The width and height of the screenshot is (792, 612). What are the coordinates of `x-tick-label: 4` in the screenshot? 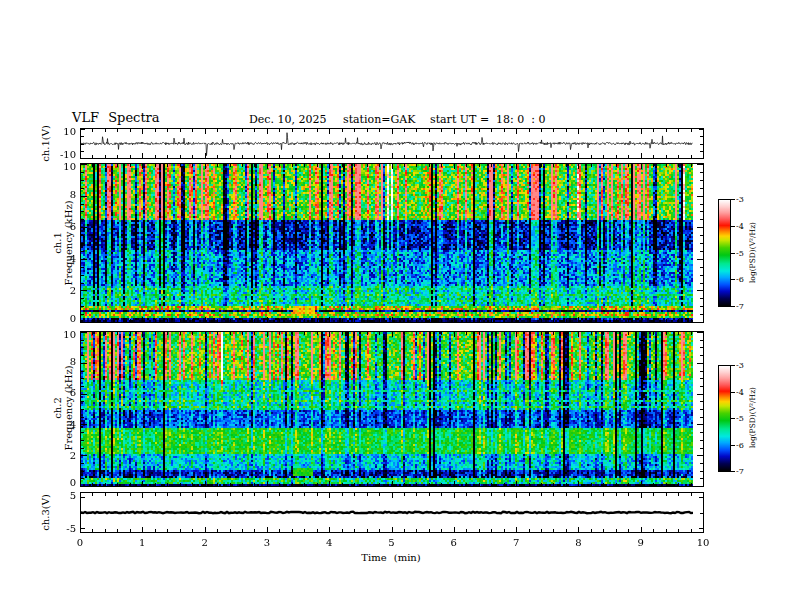 It's located at (329, 543).